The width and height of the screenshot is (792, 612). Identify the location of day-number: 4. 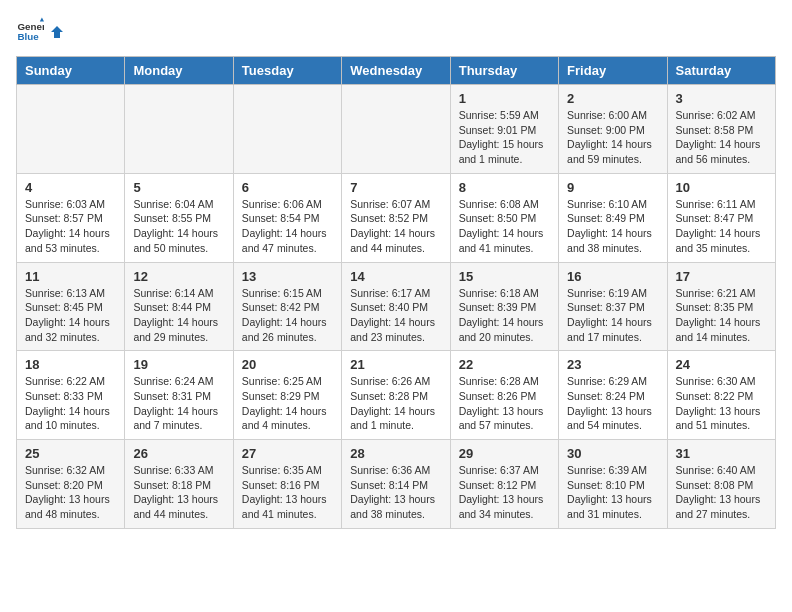
(70, 188).